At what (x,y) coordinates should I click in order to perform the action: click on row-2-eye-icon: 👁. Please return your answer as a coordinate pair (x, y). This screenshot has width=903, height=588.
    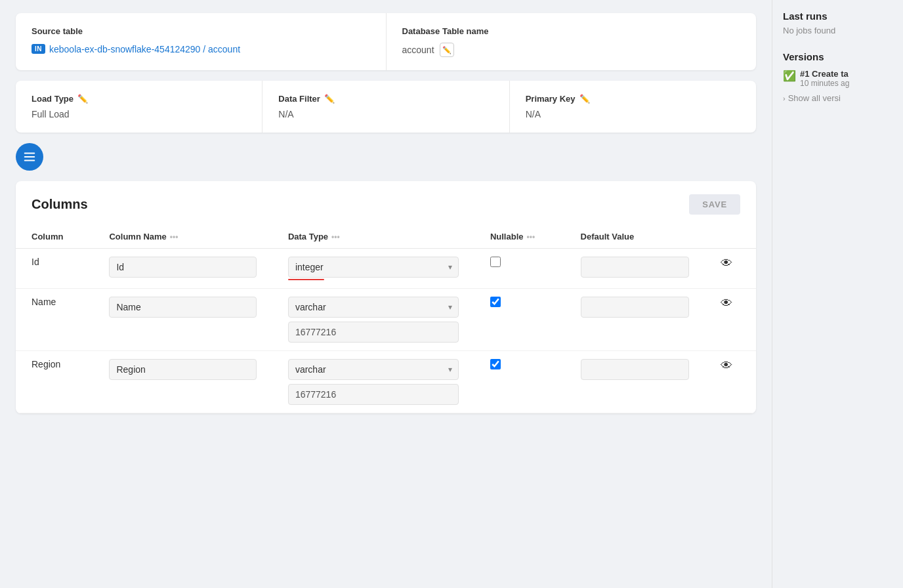
    Looking at the image, I should click on (726, 366).